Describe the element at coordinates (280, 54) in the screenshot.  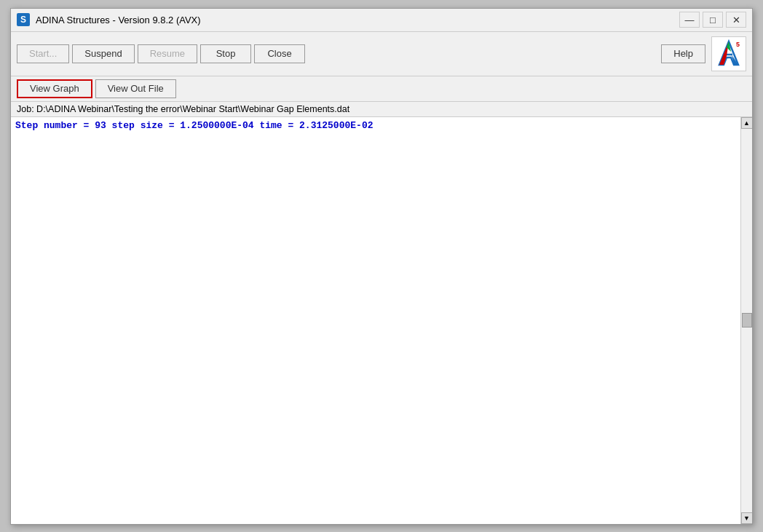
I see `close-button: Close` at that location.